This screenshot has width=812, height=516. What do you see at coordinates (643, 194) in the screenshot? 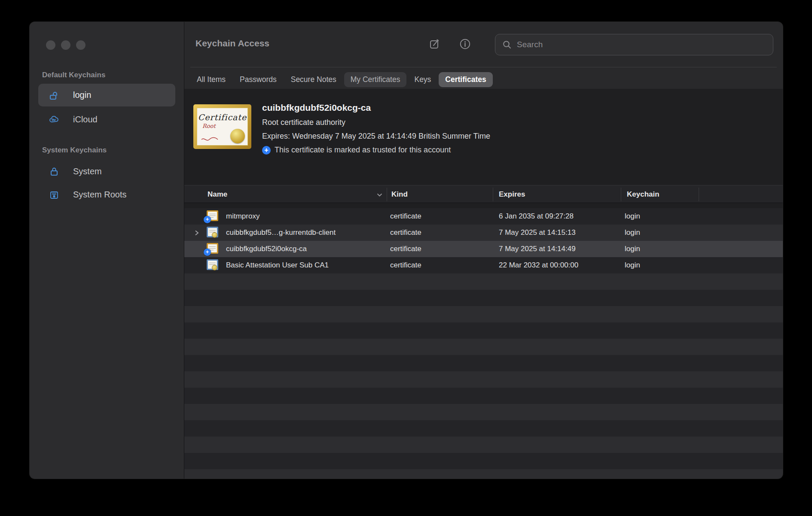
I see `column-header-keychain: Keychain` at bounding box center [643, 194].